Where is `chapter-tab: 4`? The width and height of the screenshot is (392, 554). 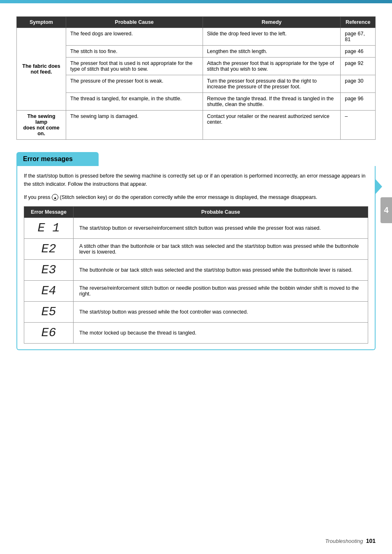
chapter-tab: 4 is located at coordinates (386, 210).